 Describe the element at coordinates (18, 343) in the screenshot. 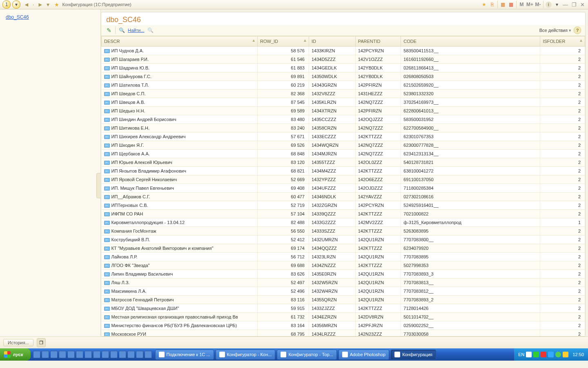

I see `history-button: История...` at that location.